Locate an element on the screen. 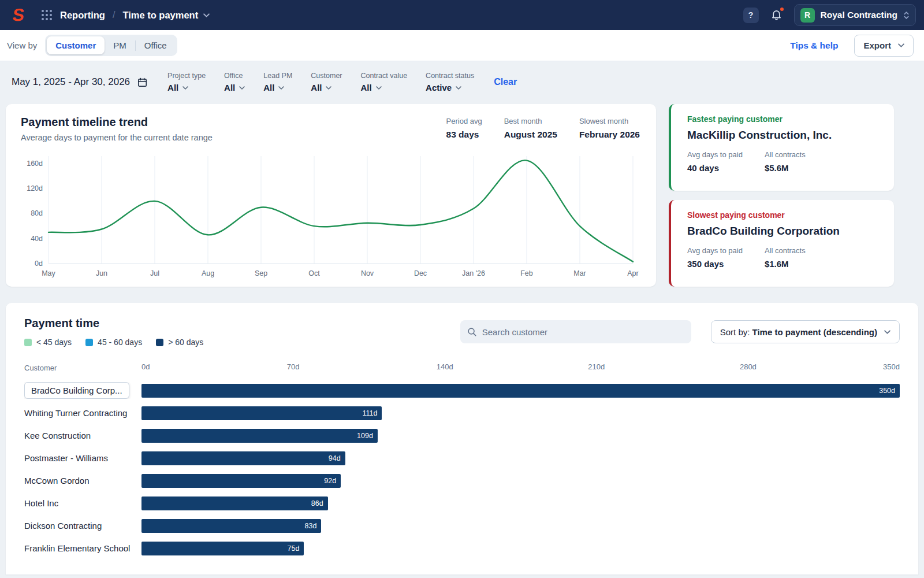 This screenshot has width=924, height=578. filter-customer: CustomerAll is located at coordinates (326, 82).